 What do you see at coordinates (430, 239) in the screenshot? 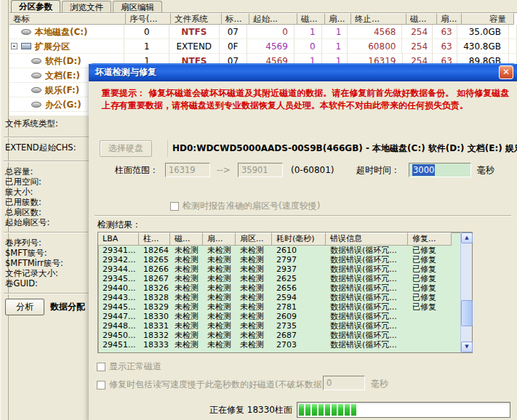
I see `results-column-header: 修复...` at bounding box center [430, 239].